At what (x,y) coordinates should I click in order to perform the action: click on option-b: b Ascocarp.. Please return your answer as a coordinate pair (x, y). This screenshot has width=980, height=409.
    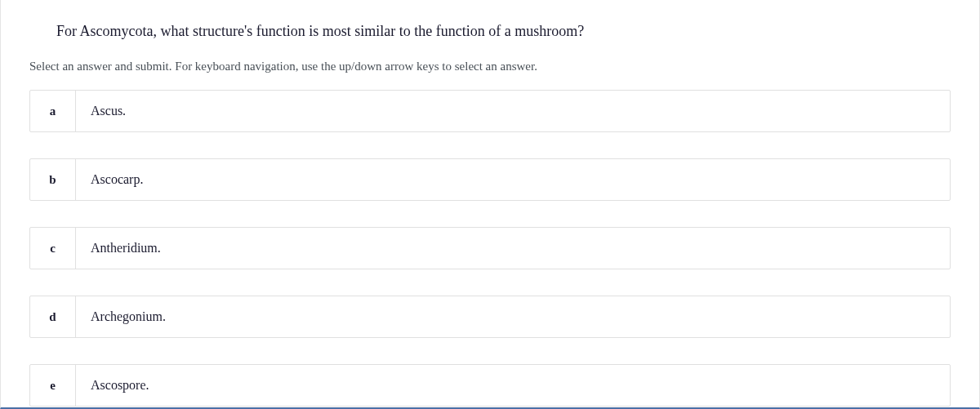
    Looking at the image, I should click on (490, 180).